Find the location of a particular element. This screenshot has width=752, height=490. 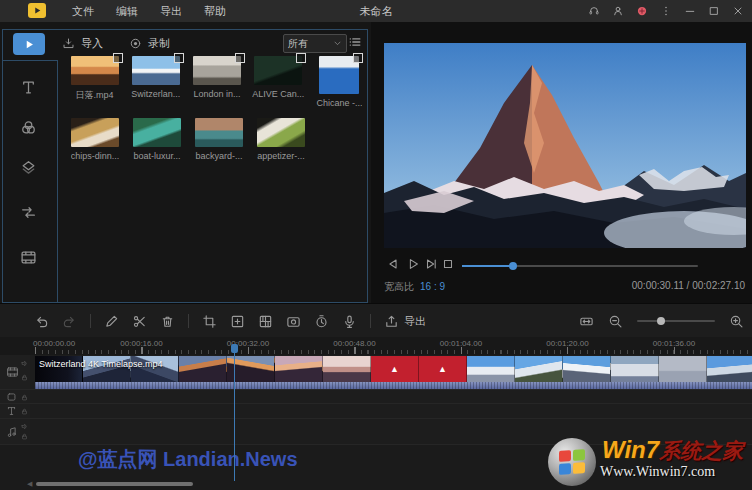

zoom-in-icon is located at coordinates (736, 322).